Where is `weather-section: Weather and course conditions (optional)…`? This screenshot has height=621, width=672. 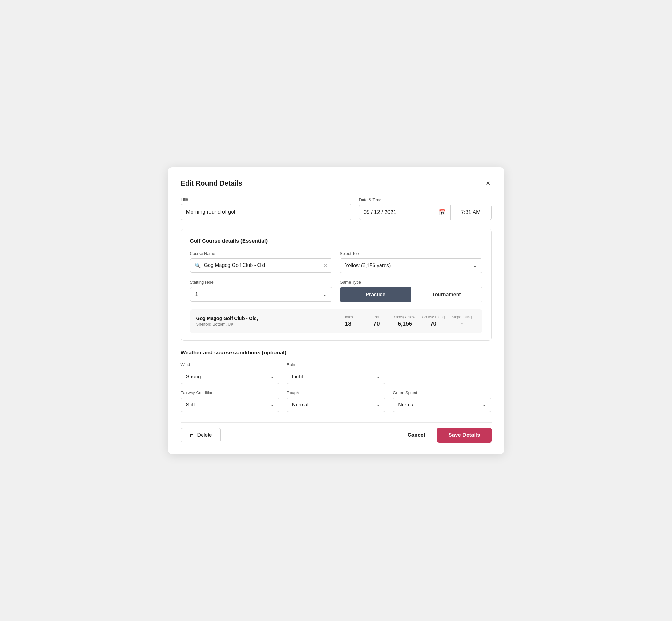 weather-section: Weather and course conditions (optional)… is located at coordinates (336, 381).